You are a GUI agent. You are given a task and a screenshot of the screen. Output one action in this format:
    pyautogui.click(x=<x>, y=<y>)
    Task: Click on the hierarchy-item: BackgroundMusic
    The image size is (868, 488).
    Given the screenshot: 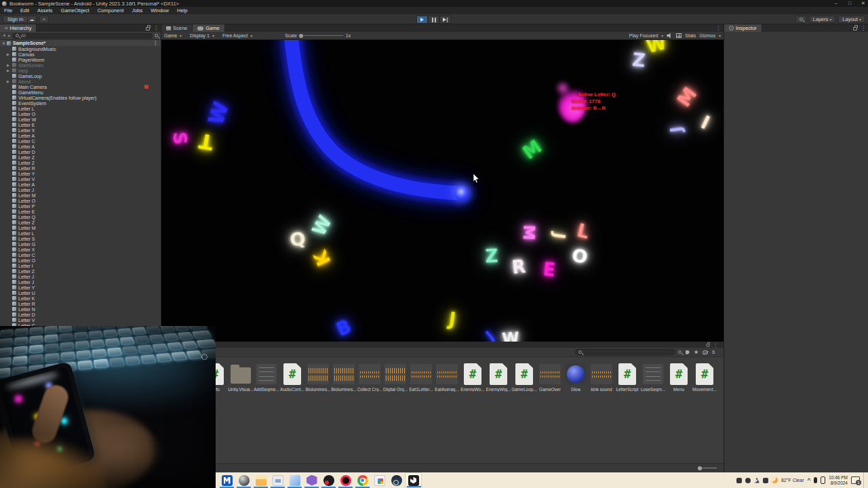 What is the action you would take?
    pyautogui.click(x=80, y=49)
    